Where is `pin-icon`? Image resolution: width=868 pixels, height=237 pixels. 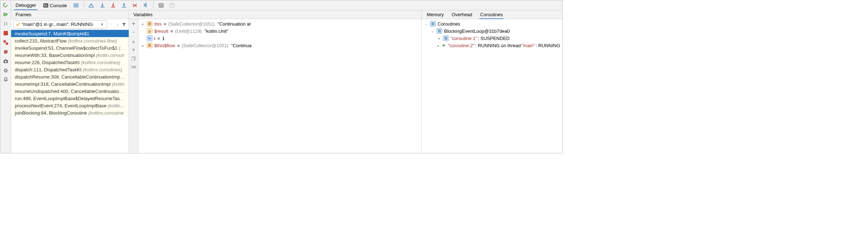
pin-icon is located at coordinates (6, 80).